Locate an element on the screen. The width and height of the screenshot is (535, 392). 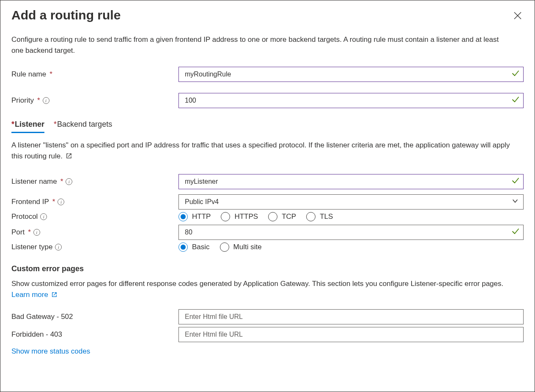
listener-name-label: Listener name * i is located at coordinates (95, 182).